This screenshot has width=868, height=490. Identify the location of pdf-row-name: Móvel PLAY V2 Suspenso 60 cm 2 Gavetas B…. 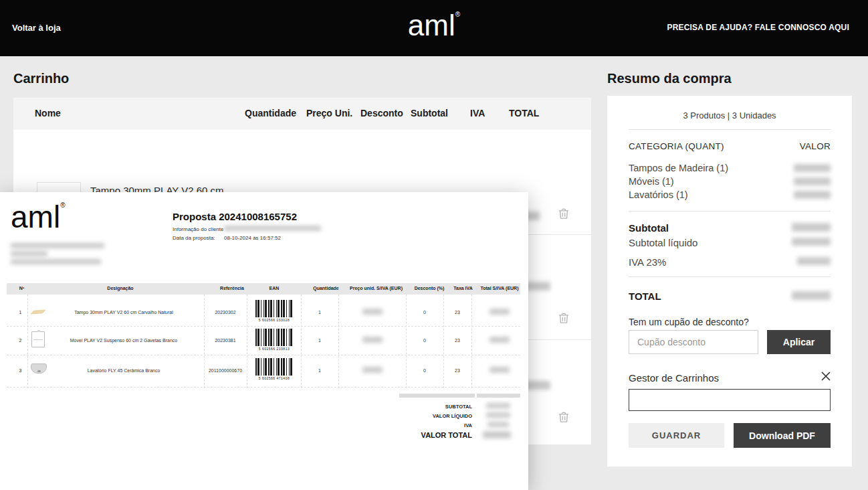
(124, 340).